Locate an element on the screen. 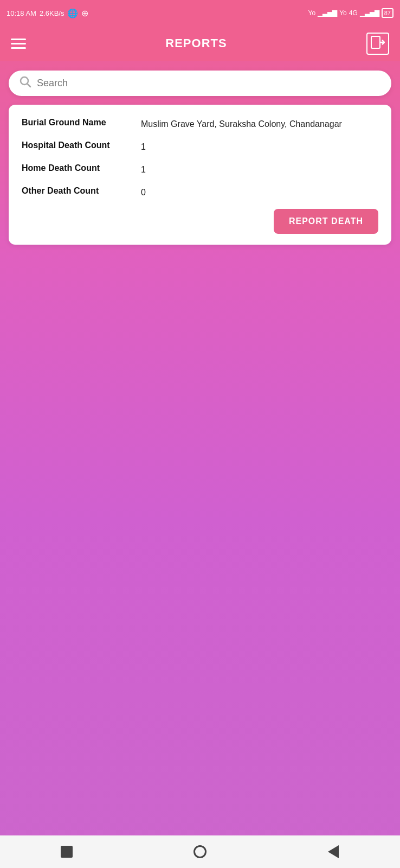  search-input is located at coordinates (209, 84).